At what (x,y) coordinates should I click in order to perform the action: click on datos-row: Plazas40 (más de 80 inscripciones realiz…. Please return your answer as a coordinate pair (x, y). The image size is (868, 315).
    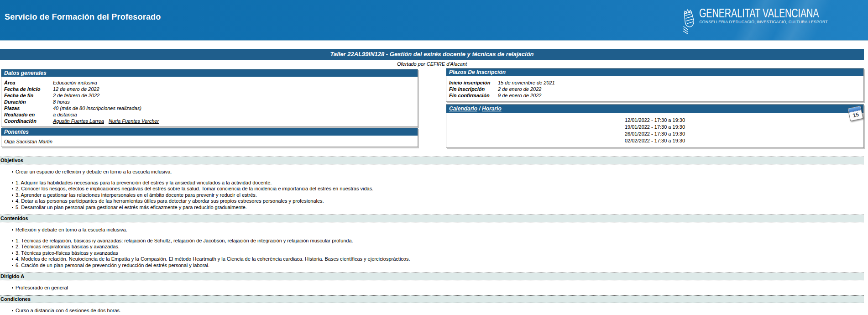
    Looking at the image, I should click on (209, 108).